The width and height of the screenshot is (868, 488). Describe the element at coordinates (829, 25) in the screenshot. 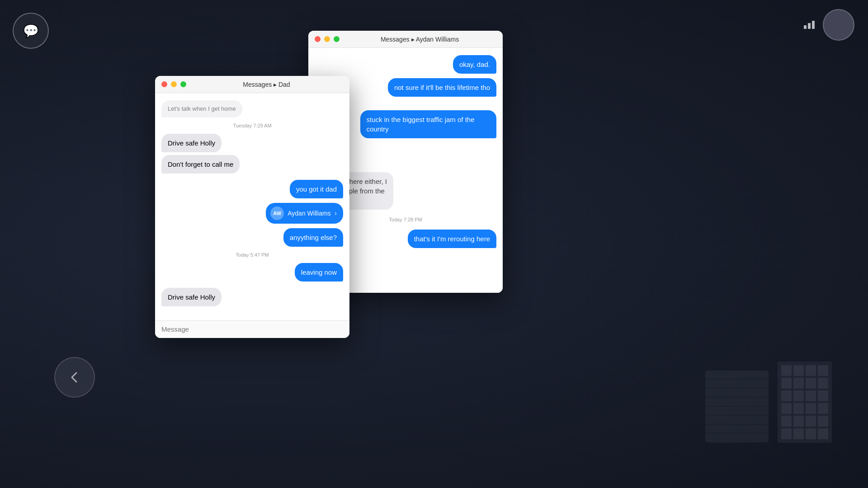

I see `top-right-area` at that location.